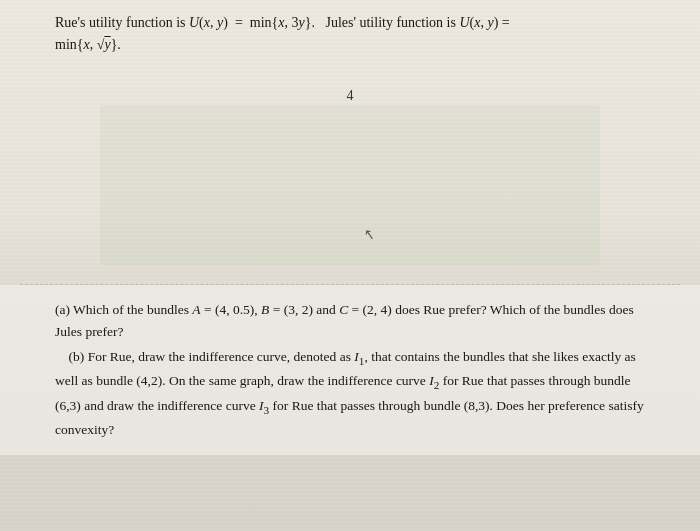 The height and width of the screenshot is (531, 700). Describe the element at coordinates (420, 22) in the screenshot. I see `function-label-2: function` at that location.